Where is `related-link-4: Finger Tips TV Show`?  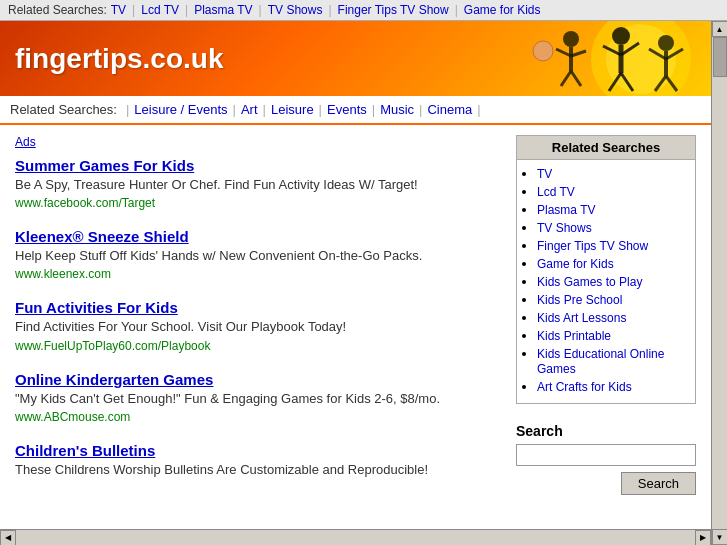
related-link-4: Finger Tips TV Show is located at coordinates (592, 246).